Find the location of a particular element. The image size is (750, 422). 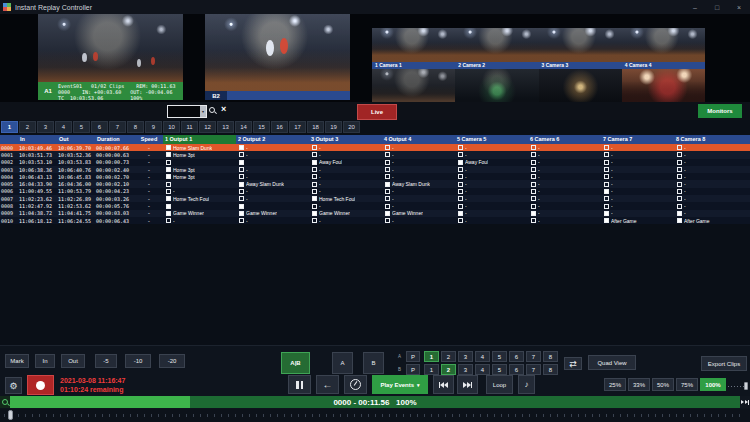

bank-b-camera-3: 3 is located at coordinates (466, 370).